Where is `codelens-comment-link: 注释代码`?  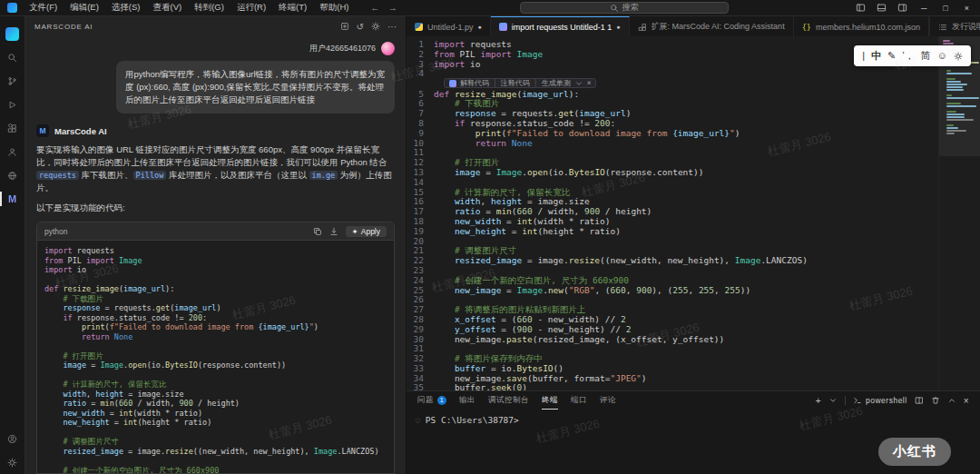 codelens-comment-link: 注释代码 is located at coordinates (515, 84).